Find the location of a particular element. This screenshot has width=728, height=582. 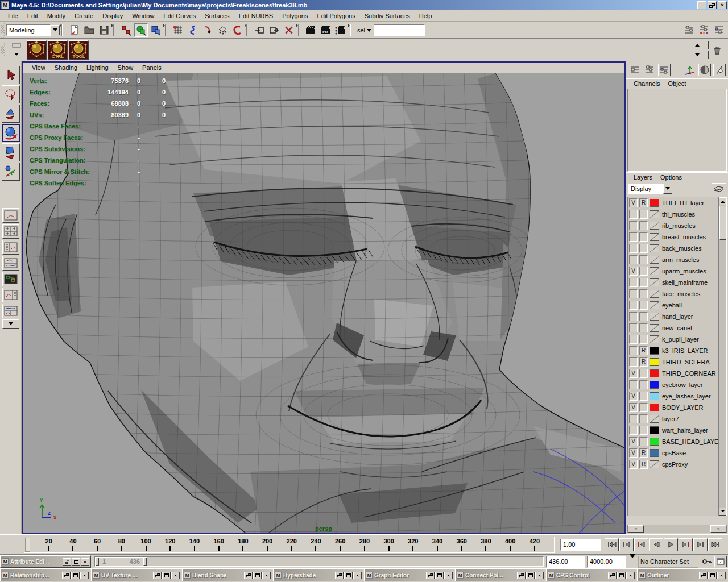

layer-row: V eye_lashes_layer is located at coordinates (677, 396).